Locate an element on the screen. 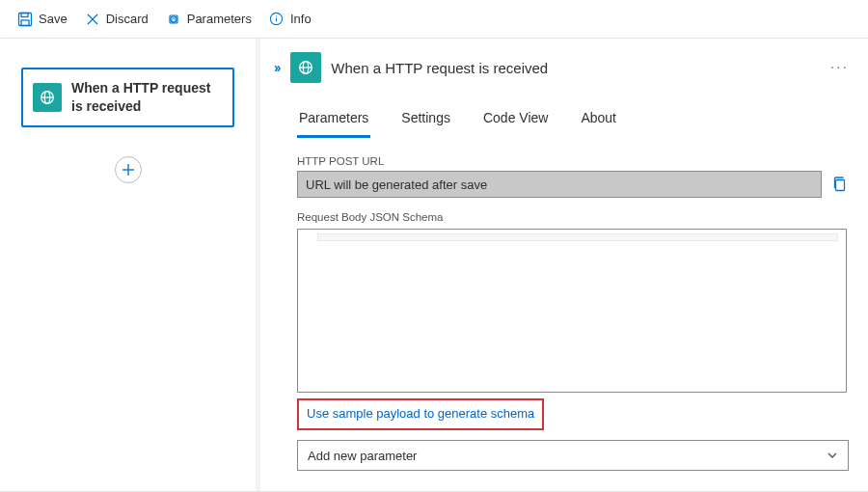 This screenshot has height=492, width=868. tab-parameters: Parameters is located at coordinates (334, 122).